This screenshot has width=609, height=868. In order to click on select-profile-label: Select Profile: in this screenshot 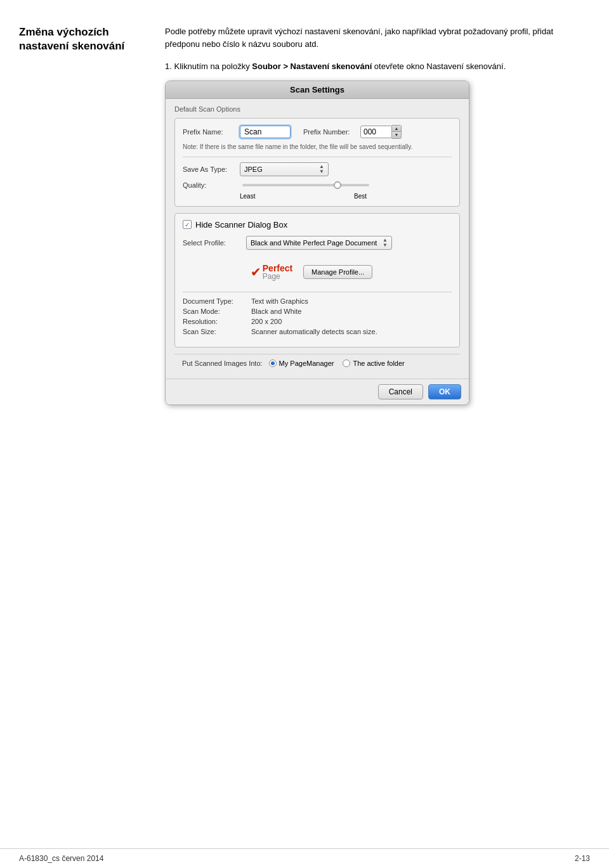, I will do `click(214, 243)`.